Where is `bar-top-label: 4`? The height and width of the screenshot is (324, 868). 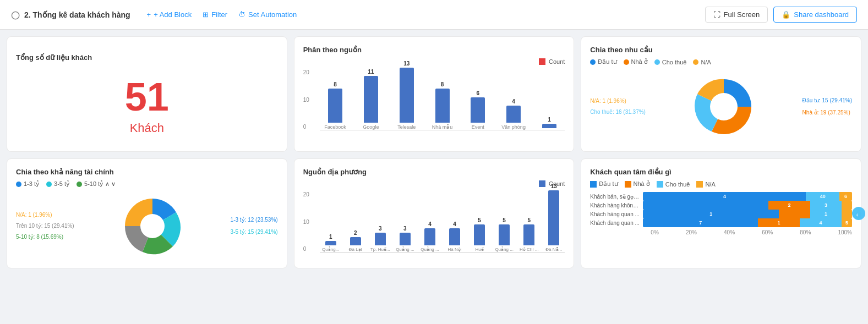 bar-top-label: 4 is located at coordinates (514, 101).